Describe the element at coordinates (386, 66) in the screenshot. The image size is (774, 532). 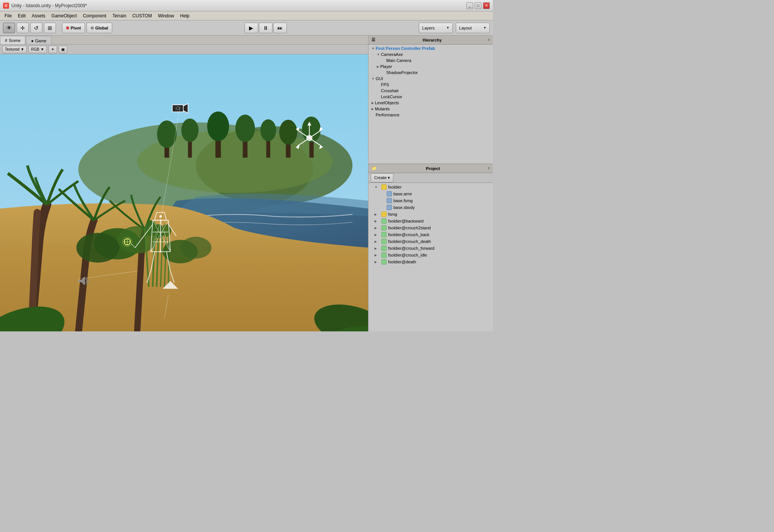
I see `hierarchy-item-label: Player` at that location.